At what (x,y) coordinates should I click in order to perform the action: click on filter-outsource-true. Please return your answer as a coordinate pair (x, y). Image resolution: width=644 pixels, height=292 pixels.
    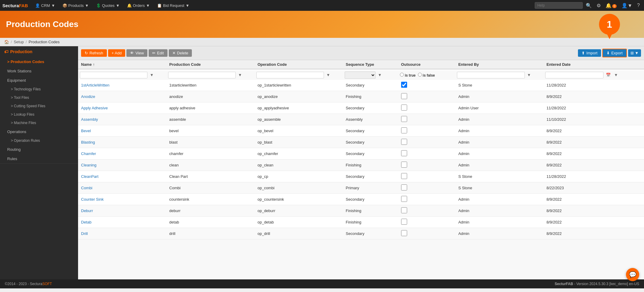
    Looking at the image, I should click on (402, 75).